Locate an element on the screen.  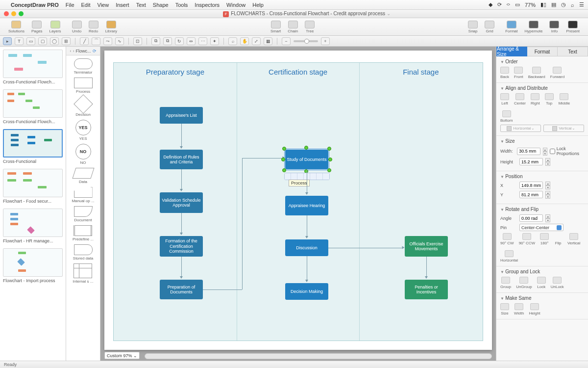
menu-text: Text is located at coordinates (141, 5).